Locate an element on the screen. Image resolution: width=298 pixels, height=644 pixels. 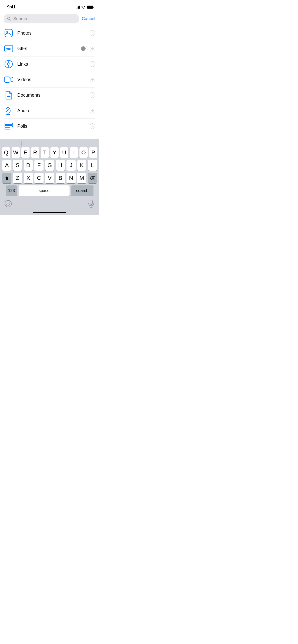
key-j: J is located at coordinates (71, 165).